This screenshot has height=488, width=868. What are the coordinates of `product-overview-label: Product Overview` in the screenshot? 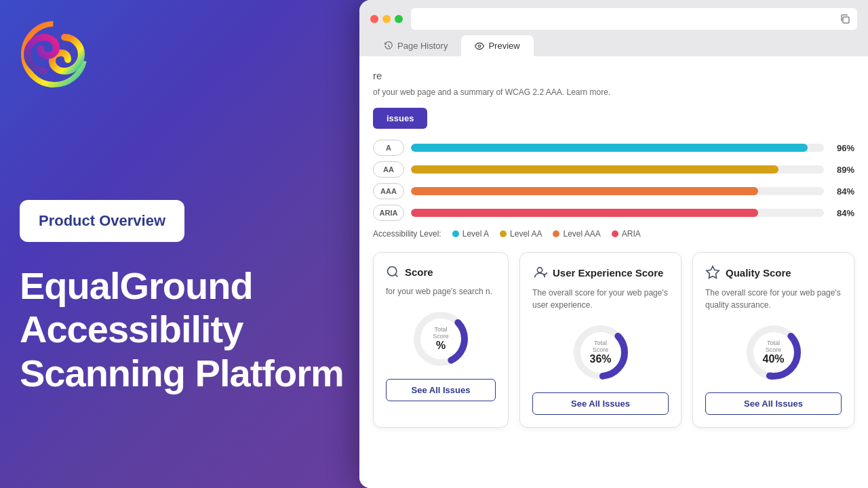 It's located at (102, 221).